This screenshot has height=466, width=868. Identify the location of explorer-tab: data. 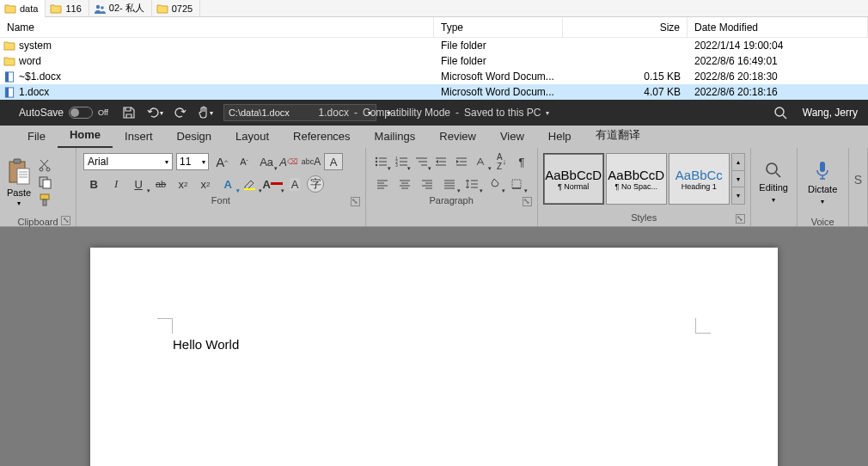
(22, 9).